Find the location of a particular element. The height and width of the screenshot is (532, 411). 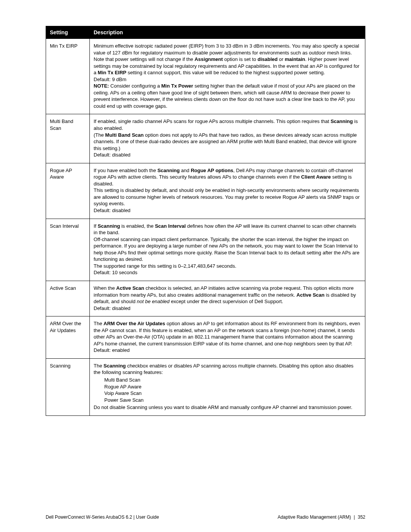

setting-cell: Min Tx EIRP is located at coordinates (68, 77).